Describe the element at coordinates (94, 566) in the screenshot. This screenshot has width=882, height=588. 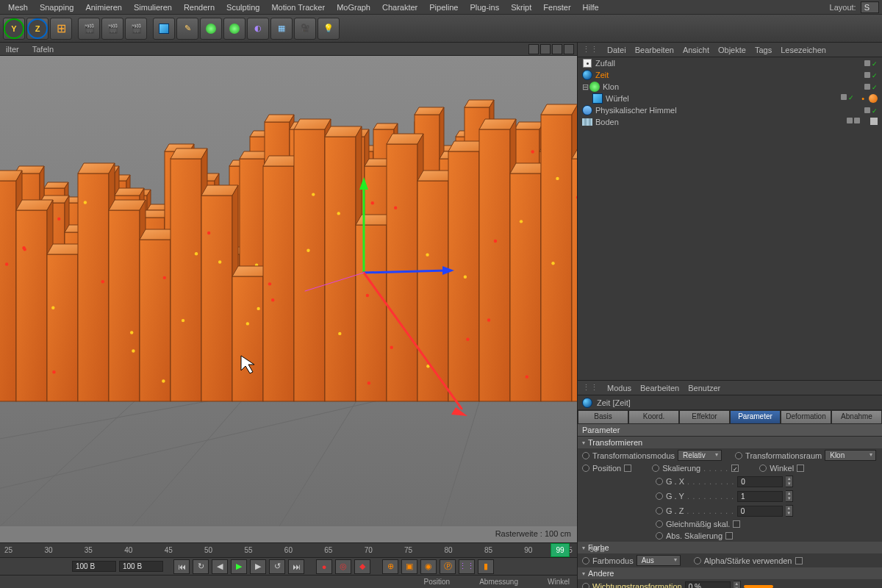
I see `frame-start-field` at that location.